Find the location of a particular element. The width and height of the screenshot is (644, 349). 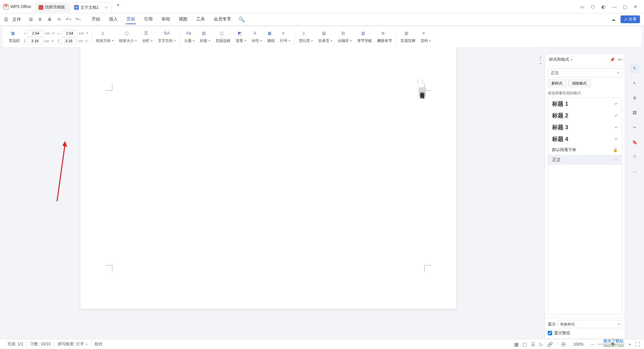

margin-inputs: ⌐cm⚟ ⌊cm⚟ is located at coordinates (40, 37).